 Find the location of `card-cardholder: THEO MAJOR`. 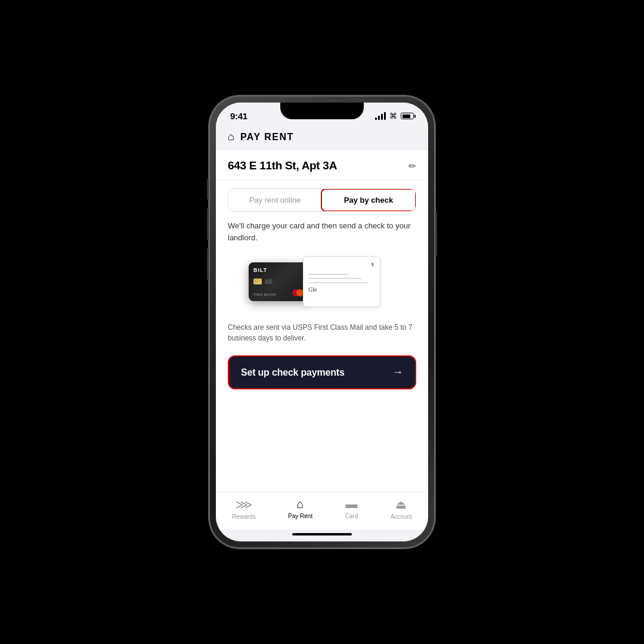

card-cardholder: THEO MAJOR is located at coordinates (265, 295).